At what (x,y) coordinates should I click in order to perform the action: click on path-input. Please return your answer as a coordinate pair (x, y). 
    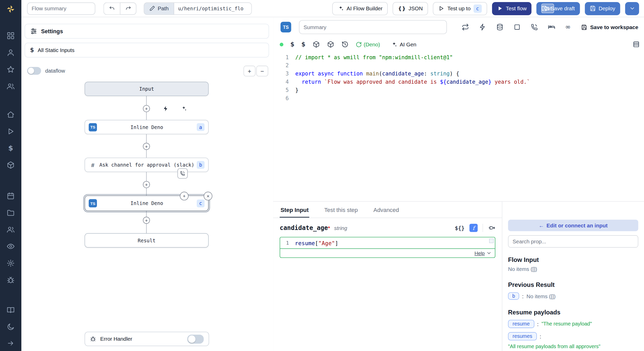
    Looking at the image, I should click on (213, 8).